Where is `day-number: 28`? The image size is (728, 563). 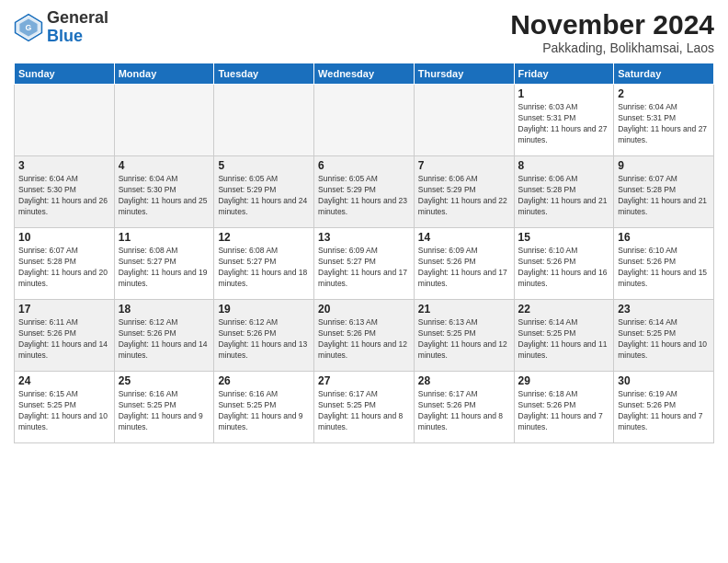 day-number: 28 is located at coordinates (464, 381).